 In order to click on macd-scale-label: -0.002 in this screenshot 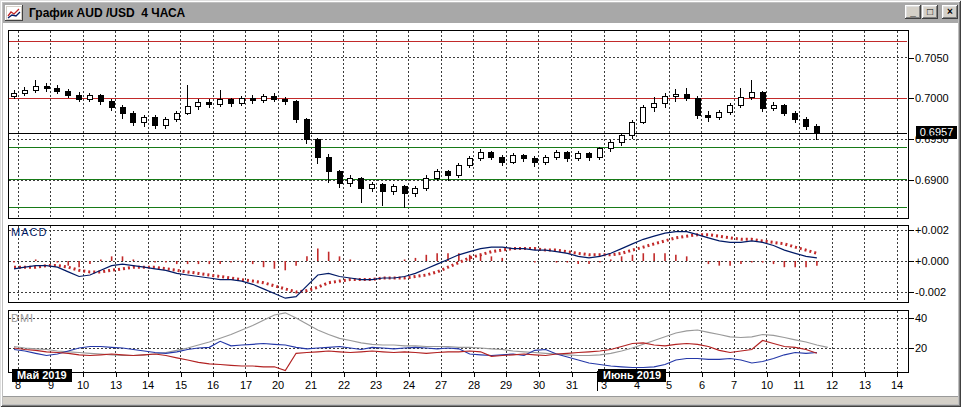, I will do `click(930, 292)`.